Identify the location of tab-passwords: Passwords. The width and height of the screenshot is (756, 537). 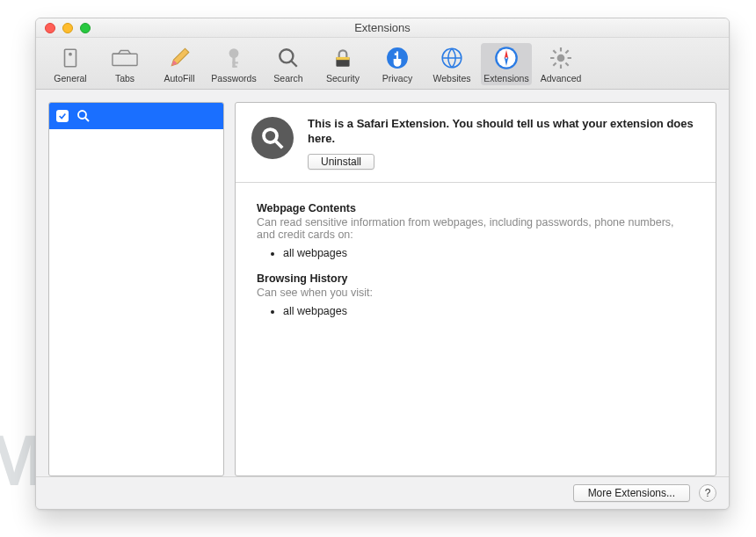
(234, 64).